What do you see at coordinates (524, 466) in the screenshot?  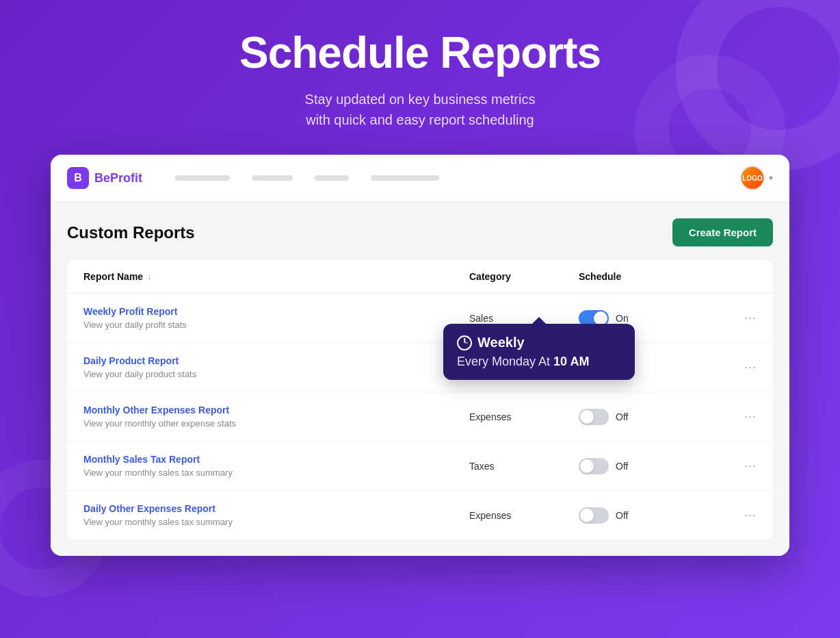 I see `category: Taxes` at bounding box center [524, 466].